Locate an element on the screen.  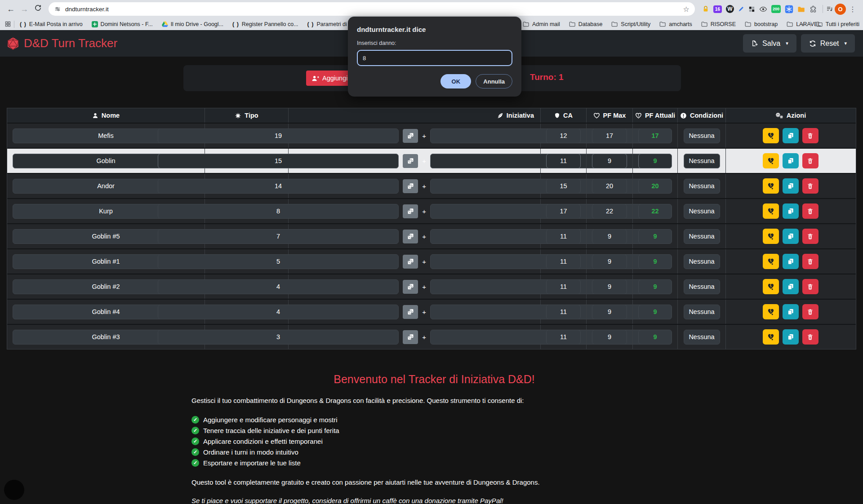
bookmark-item: Domini Netsons - F... is located at coordinates (122, 24).